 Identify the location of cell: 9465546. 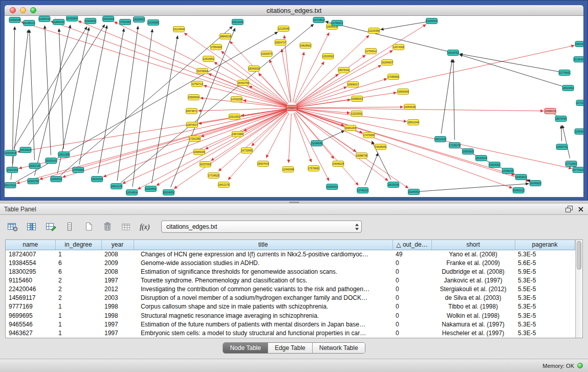
(31, 324).